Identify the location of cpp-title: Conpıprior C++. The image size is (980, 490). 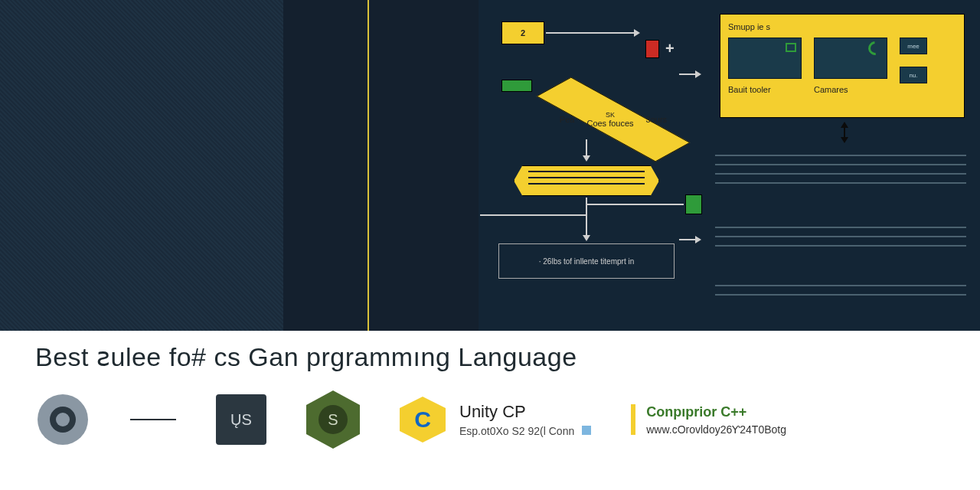
(717, 412).